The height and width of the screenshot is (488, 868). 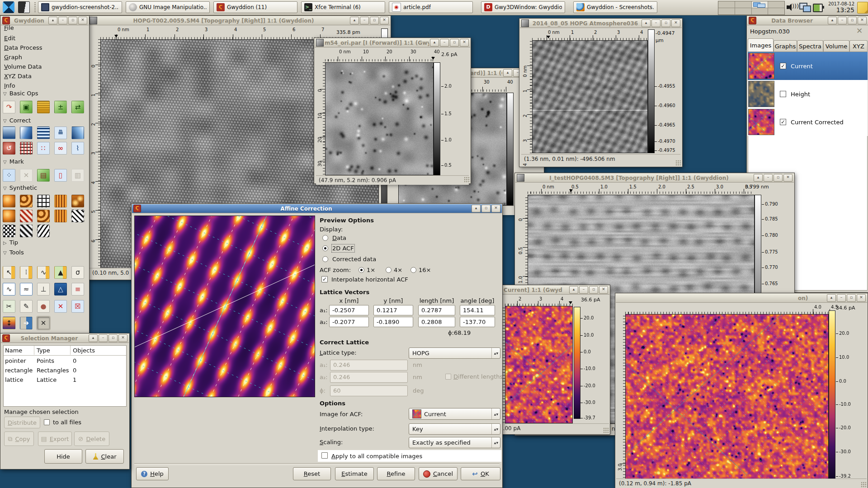 I want to click on window-hopg-t002-shade-button: ▴, so click(x=354, y=21).